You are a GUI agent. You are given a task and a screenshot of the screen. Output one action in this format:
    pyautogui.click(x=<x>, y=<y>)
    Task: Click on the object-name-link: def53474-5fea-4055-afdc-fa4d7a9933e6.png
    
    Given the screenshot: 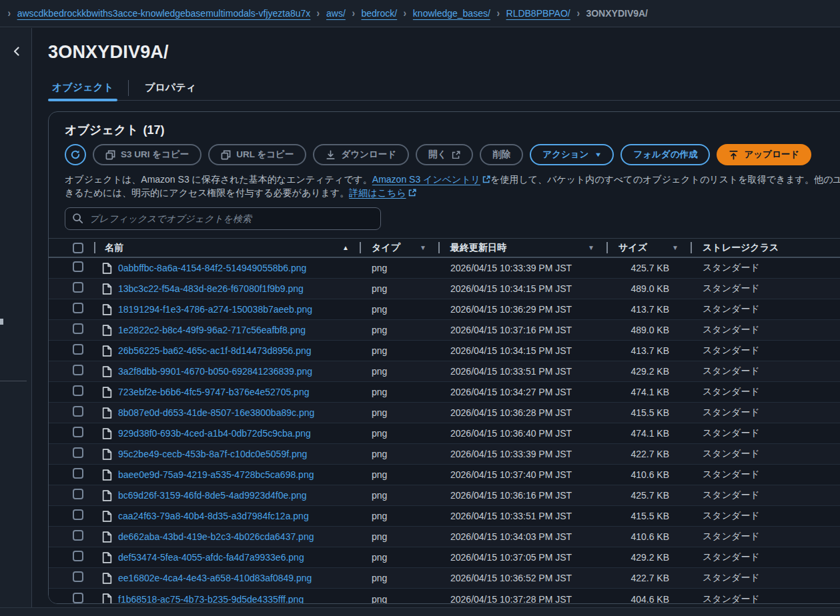 What is the action you would take?
    pyautogui.click(x=211, y=557)
    